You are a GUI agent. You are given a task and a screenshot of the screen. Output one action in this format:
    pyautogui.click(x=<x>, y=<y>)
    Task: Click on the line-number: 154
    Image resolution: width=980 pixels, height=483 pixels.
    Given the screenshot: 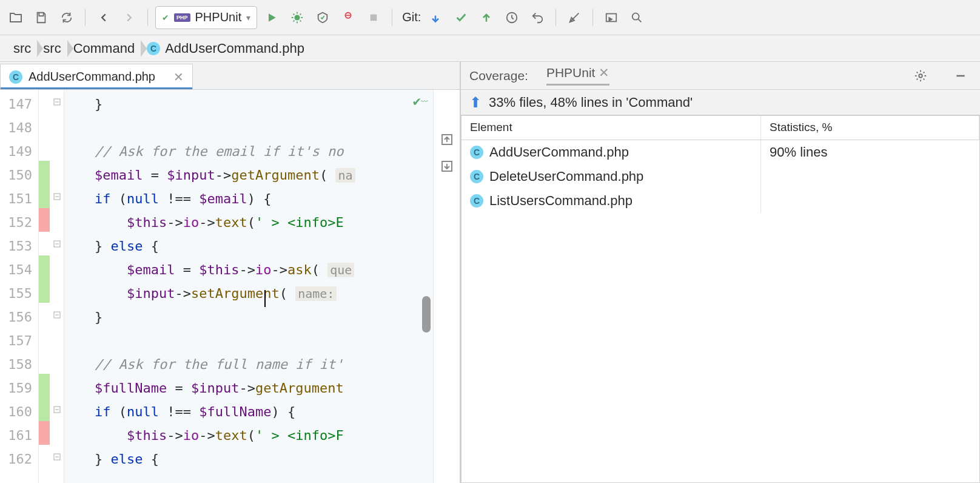 What is the action you would take?
    pyautogui.click(x=19, y=269)
    